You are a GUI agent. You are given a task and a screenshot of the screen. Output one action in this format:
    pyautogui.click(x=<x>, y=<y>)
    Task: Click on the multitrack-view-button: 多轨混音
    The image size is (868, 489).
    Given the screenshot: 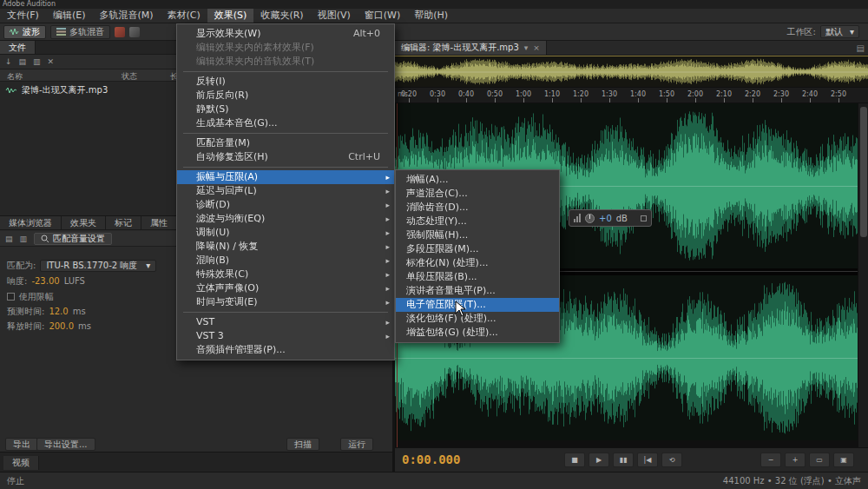 What is the action you would take?
    pyautogui.click(x=80, y=32)
    